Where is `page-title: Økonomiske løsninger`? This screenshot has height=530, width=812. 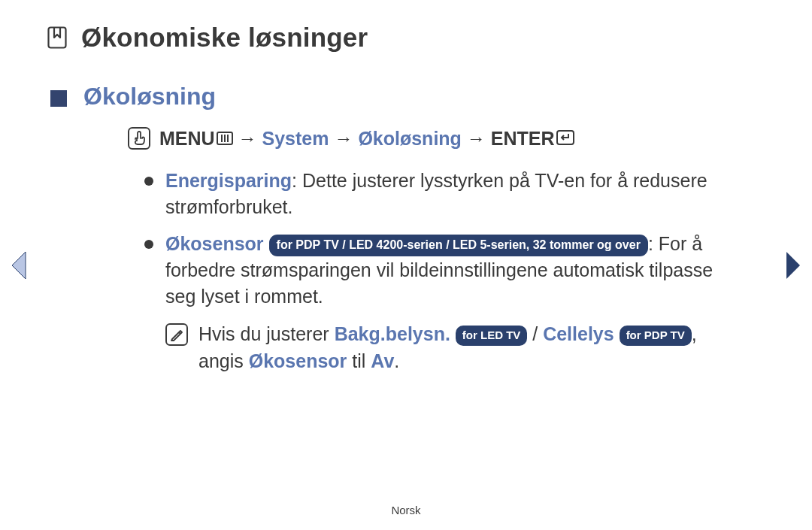 page-title: Økonomiske løsninger is located at coordinates (224, 38).